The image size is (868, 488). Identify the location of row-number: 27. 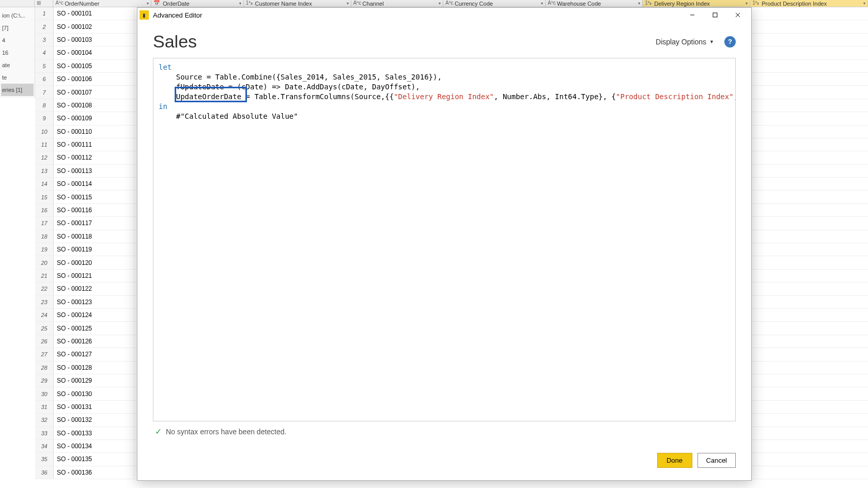
(44, 354).